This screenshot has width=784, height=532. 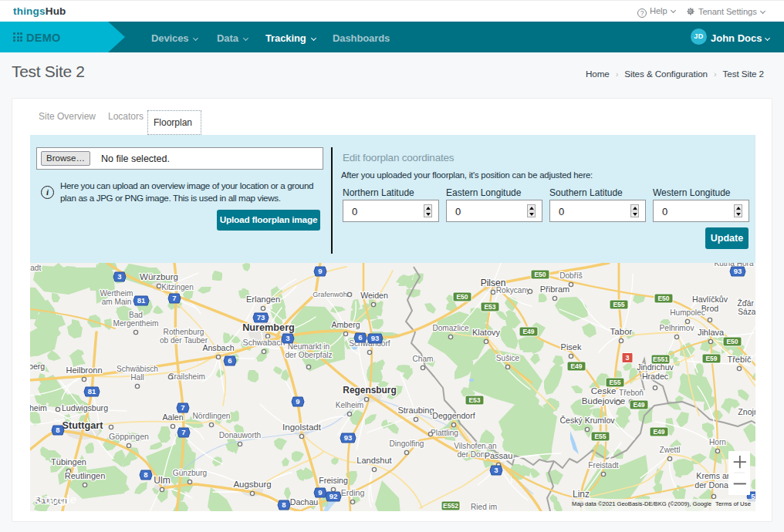 I want to click on svg-text: am Main, so click(x=117, y=302).